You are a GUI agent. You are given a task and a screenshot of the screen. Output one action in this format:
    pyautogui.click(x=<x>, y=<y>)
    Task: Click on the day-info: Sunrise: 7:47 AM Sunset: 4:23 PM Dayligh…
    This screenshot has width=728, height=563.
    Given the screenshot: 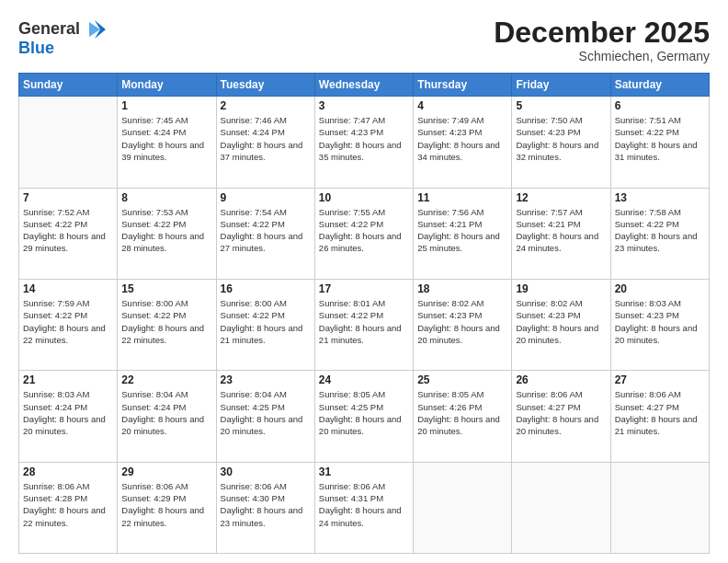 What is the action you would take?
    pyautogui.click(x=364, y=138)
    